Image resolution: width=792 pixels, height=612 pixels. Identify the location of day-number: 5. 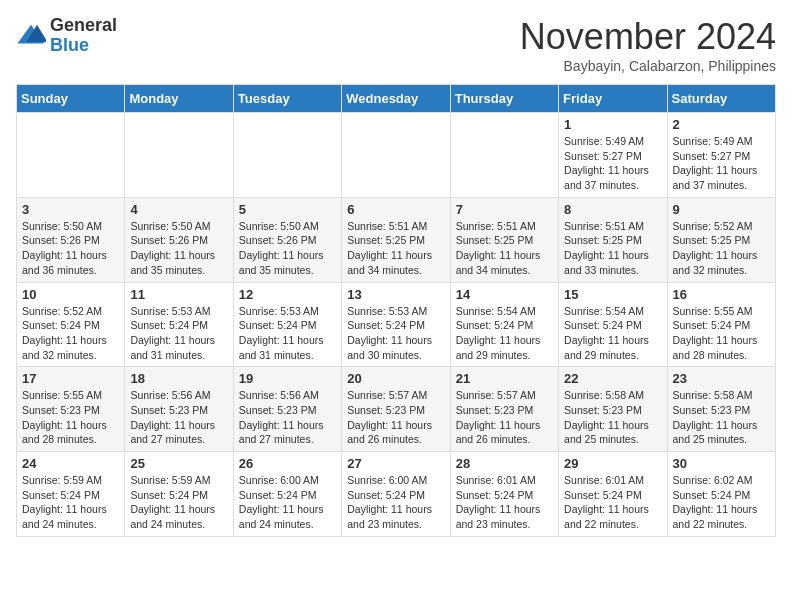
(288, 210).